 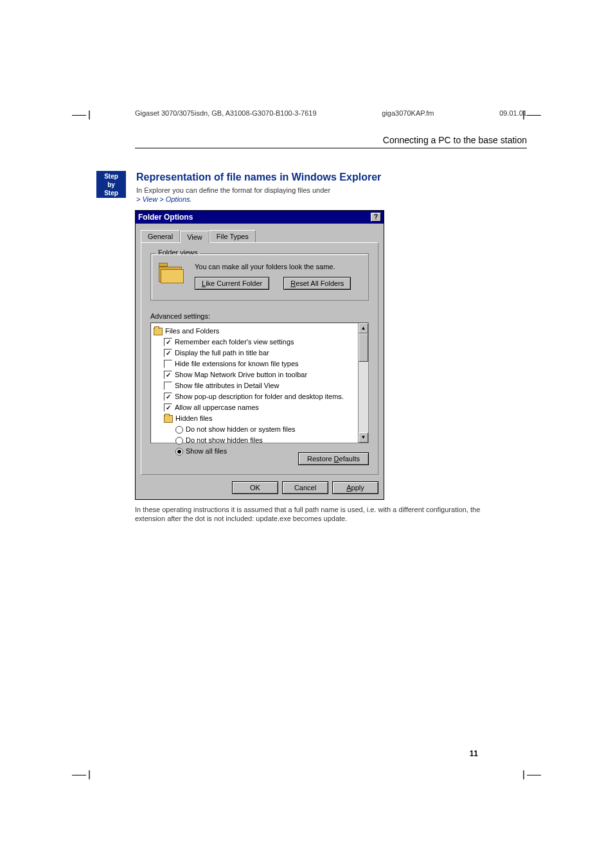 What do you see at coordinates (227, 385) in the screenshot?
I see `opt-fileattr: Show file attributes in Detail View` at bounding box center [227, 385].